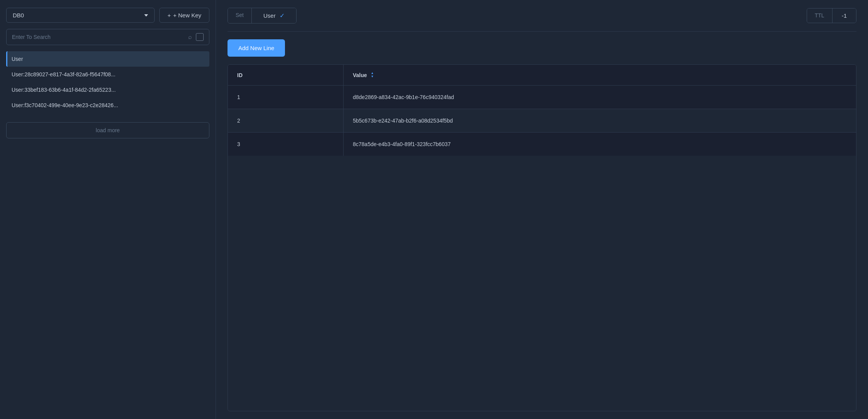 This screenshot has height=419, width=868. What do you see at coordinates (286, 75) in the screenshot?
I see `column-header-id: ID` at bounding box center [286, 75].